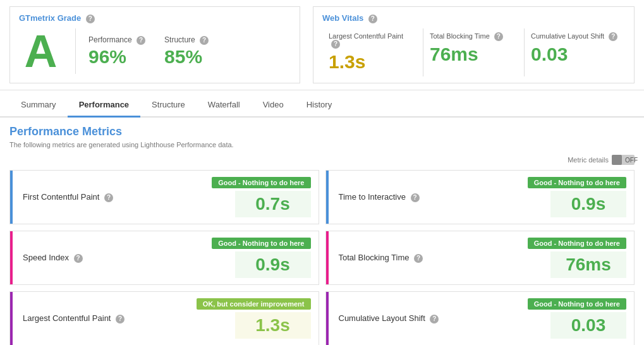  Describe the element at coordinates (480, 318) in the screenshot. I see `metric-card-cls: Cumulative Layout Shift ? Good - Nothing…` at that location.